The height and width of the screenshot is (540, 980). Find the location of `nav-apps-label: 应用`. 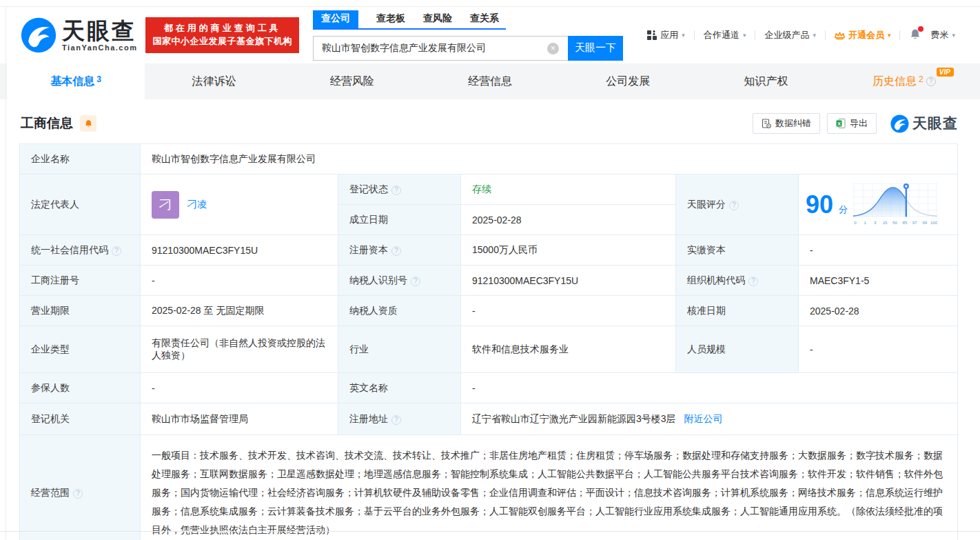

nav-apps-label: 应用 is located at coordinates (669, 35).